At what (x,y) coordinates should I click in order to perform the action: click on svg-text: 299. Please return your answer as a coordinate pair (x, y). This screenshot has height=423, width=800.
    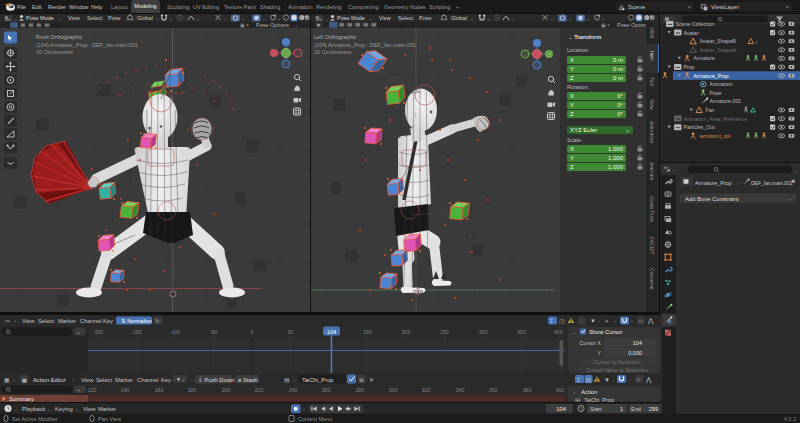
    Looking at the image, I should click on (654, 409).